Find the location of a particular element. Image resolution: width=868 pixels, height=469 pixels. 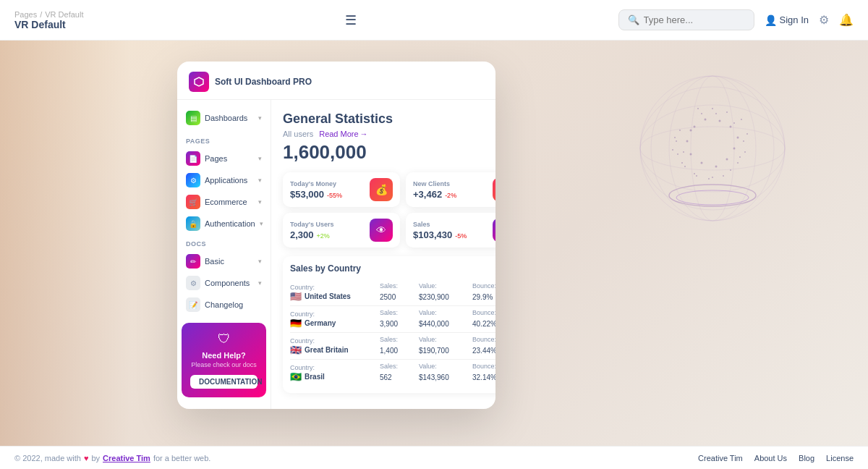

sidebar-item-basic: ✏ Basic ▾ is located at coordinates (224, 261).